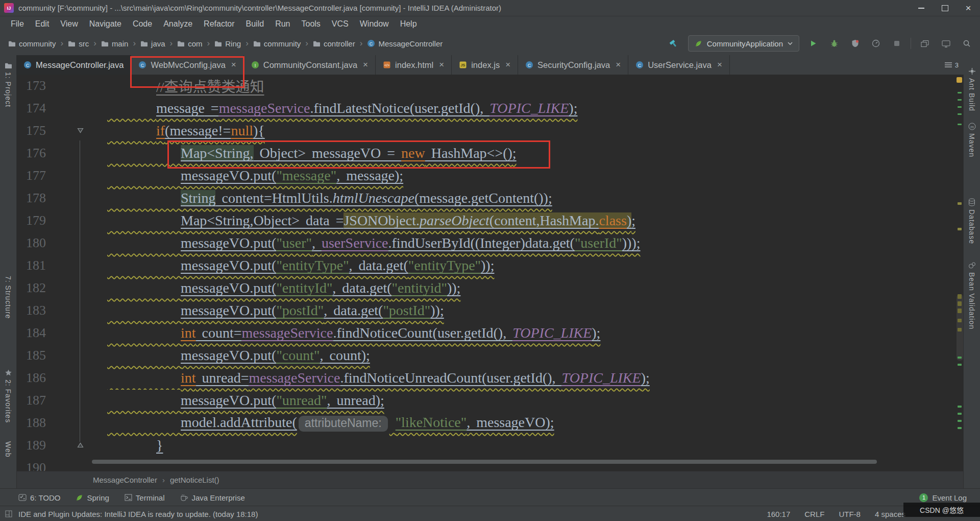  I want to click on code-line-189: 189 }, so click(490, 445).